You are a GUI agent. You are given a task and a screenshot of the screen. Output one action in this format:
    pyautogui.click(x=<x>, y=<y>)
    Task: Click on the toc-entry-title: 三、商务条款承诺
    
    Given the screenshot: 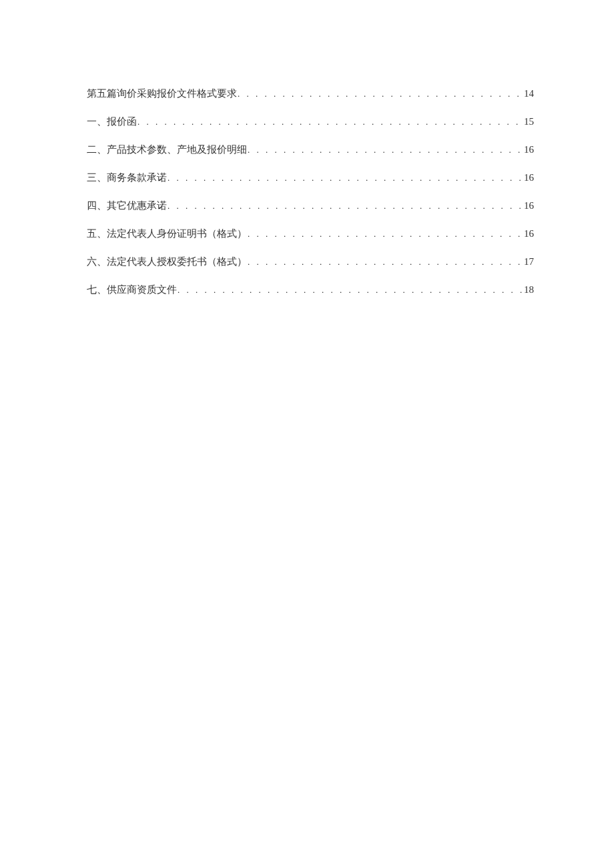 What is the action you would take?
    pyautogui.click(x=127, y=177)
    